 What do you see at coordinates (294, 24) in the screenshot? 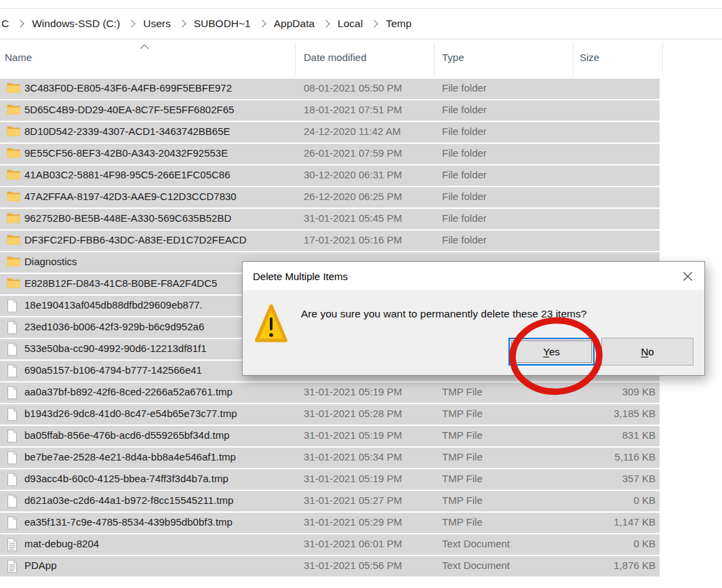
I see `breadcrumb-item: AppData` at bounding box center [294, 24].